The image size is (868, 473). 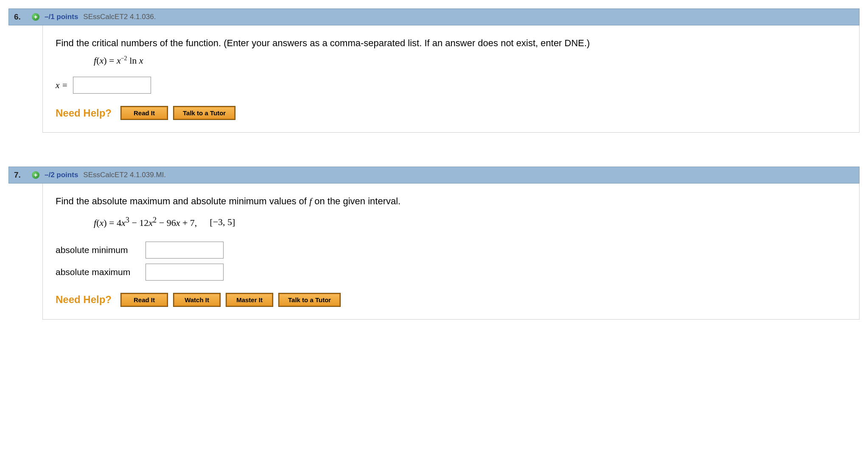 What do you see at coordinates (144, 223) in the screenshot?
I see `coef-b: 12` at bounding box center [144, 223].